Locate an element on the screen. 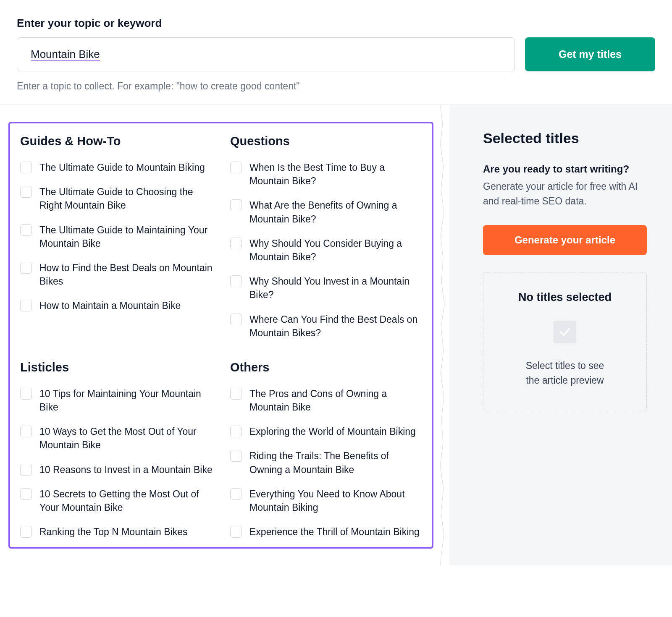 Image resolution: width=672 pixels, height=617 pixels. title-text: 10 Ways to Get the Most Out of Your Moun… is located at coordinates (126, 438).